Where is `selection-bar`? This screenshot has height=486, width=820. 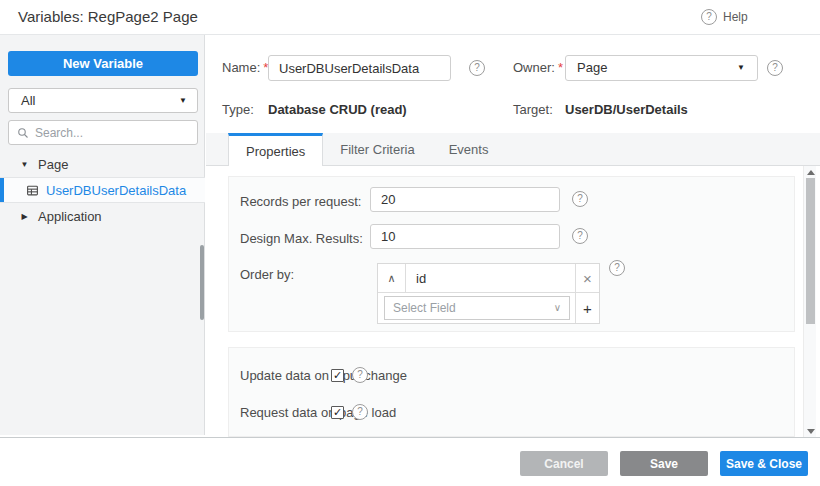 selection-bar is located at coordinates (2, 190).